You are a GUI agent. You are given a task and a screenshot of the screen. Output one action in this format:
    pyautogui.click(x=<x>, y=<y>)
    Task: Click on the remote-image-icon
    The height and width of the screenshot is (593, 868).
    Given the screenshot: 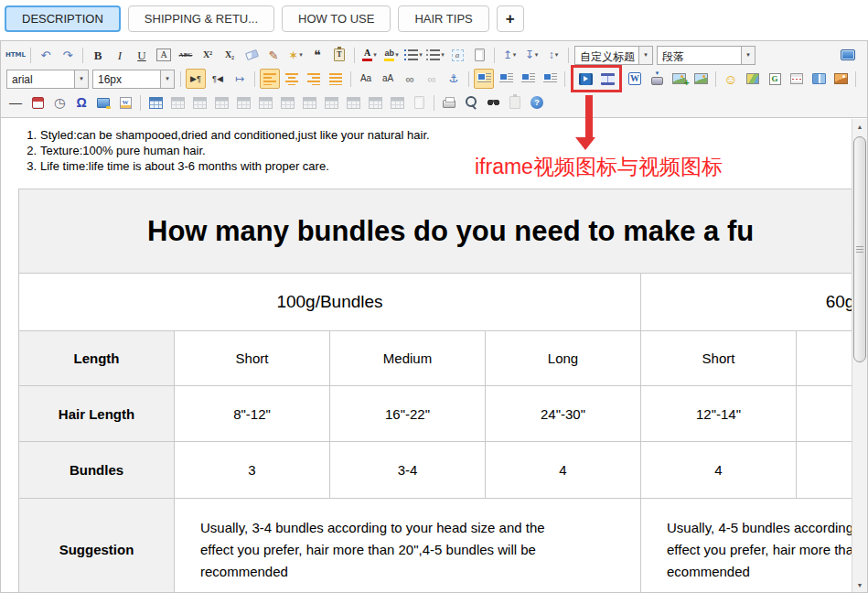 What is the action you would take?
    pyautogui.click(x=841, y=79)
    